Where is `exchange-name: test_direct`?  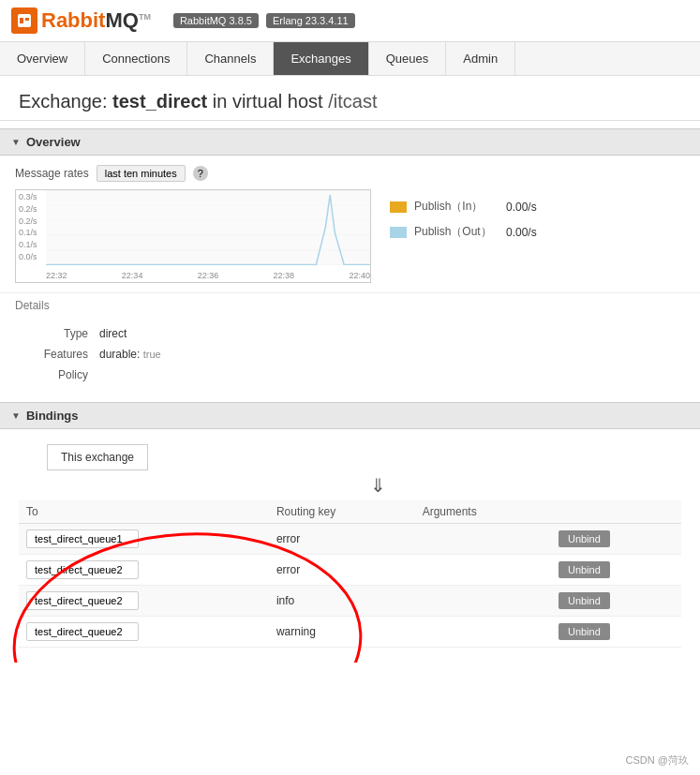
exchange-name: test_direct is located at coordinates (159, 101).